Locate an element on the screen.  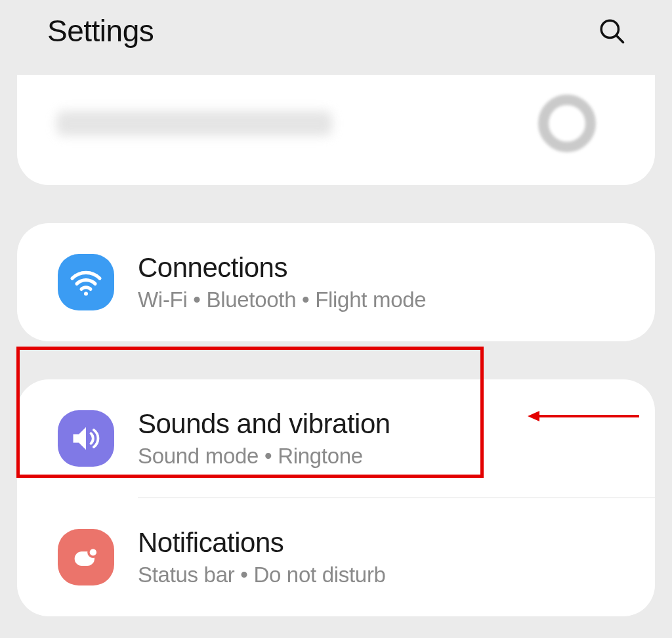
search-button is located at coordinates (612, 31).